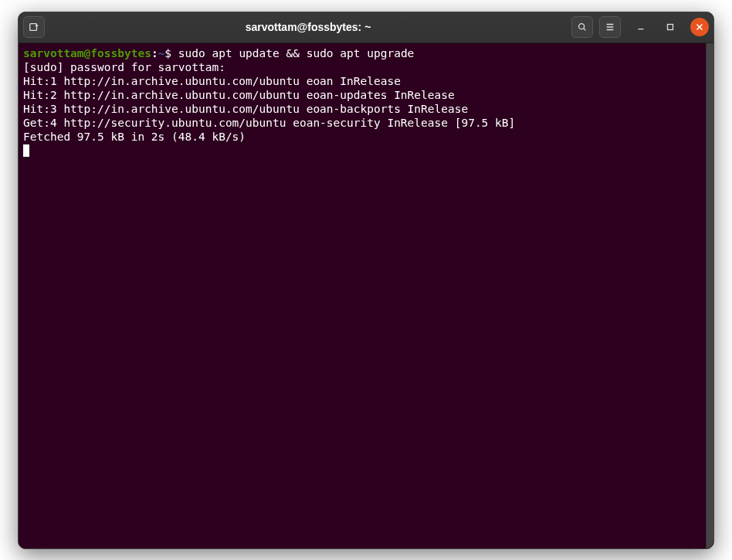 The height and width of the screenshot is (560, 732). What do you see at coordinates (670, 27) in the screenshot?
I see `window-controls` at bounding box center [670, 27].